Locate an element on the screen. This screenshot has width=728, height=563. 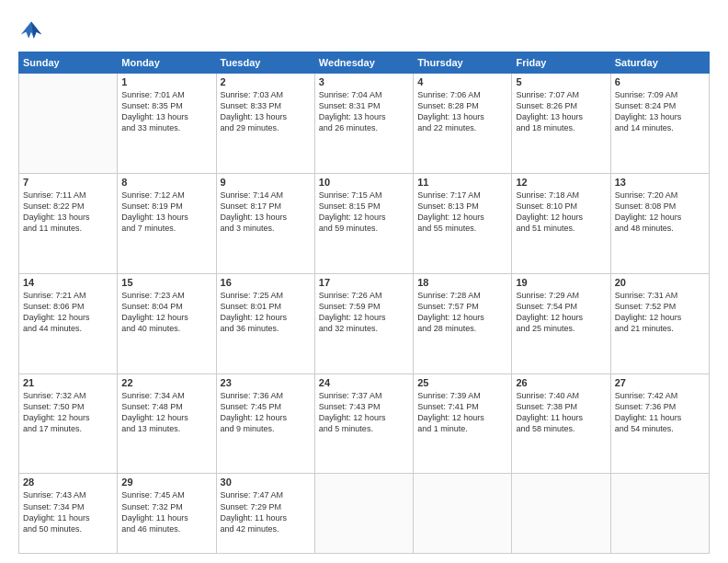
cell-info: Sunrise: 7:12 AM Sunset: 8:19 PM Dayligh… is located at coordinates (166, 212).